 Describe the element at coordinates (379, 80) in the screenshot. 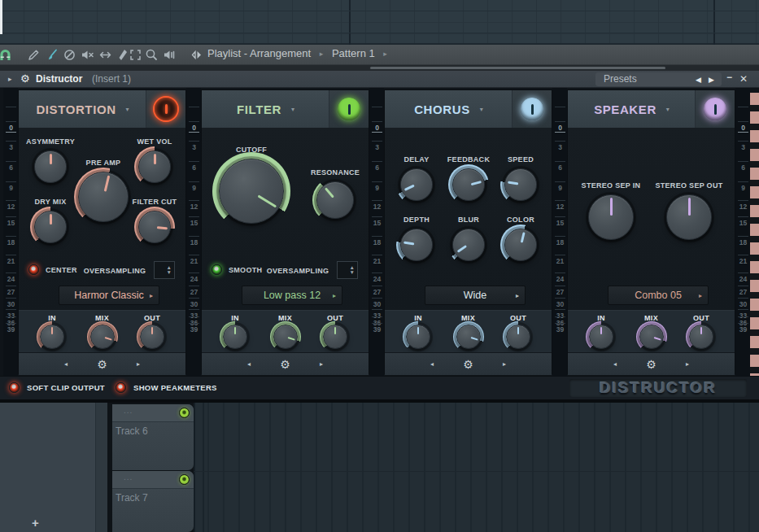

I see `plugin-titlebar: ▸ ⚙ Distructor (Insert 1) Presets ◀ ▶ − …` at that location.